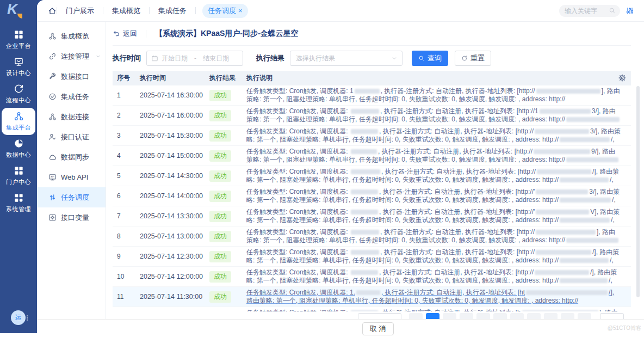 This screenshot has width=644, height=337. What do you see at coordinates (170, 115) in the screenshot?
I see `row-time: 2025-07-14 16:00:00` at bounding box center [170, 115].